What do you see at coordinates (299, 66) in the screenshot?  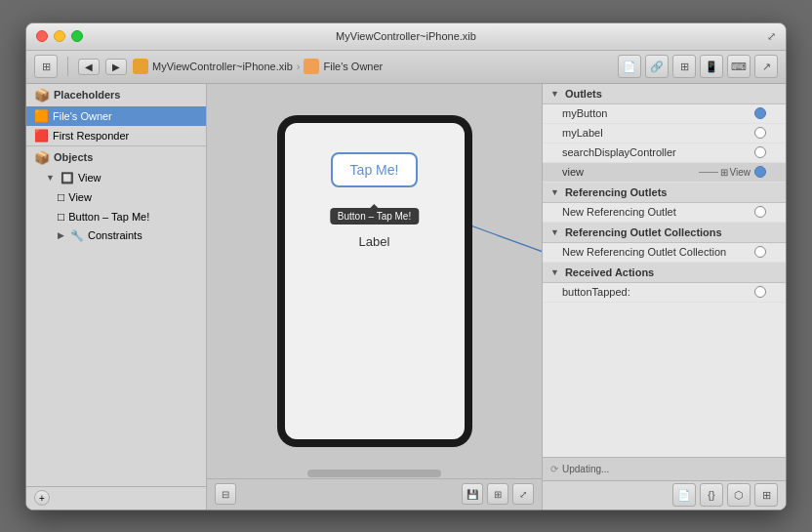 I see `breadcrumb-sep: ›` at bounding box center [299, 66].